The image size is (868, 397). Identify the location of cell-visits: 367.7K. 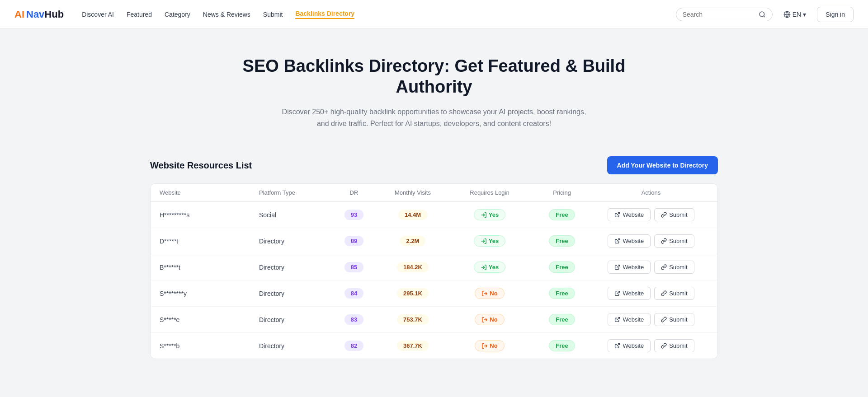
(413, 346).